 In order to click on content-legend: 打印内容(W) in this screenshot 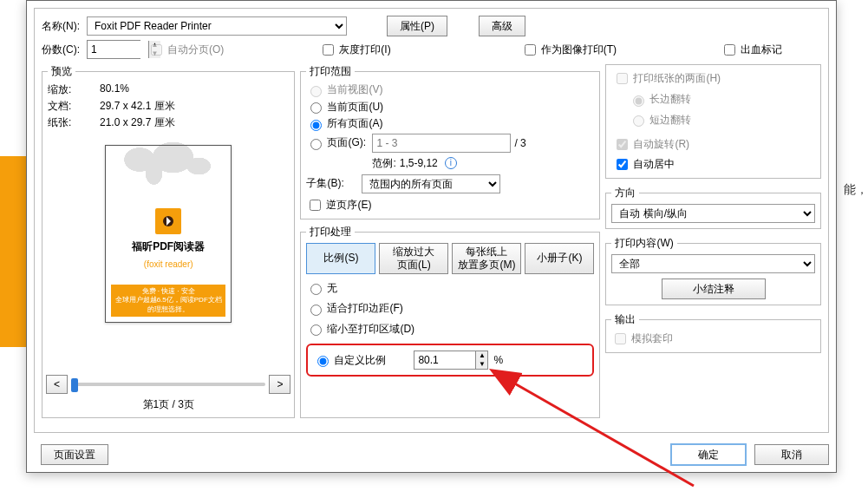, I will do `click(643, 243)`.